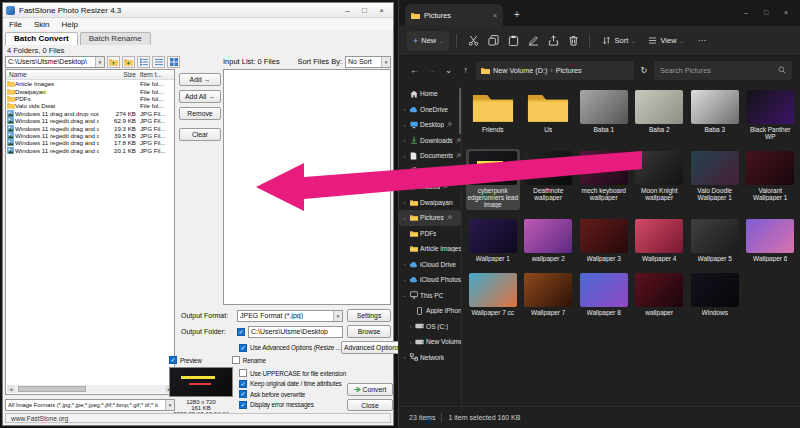  Describe the element at coordinates (369, 316) in the screenshot. I see `settings-button: Settings` at that location.